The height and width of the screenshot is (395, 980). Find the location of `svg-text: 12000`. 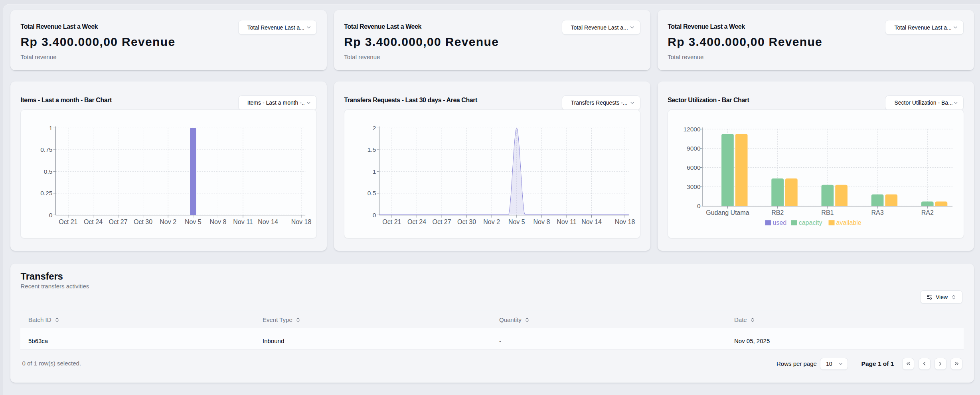

svg-text: 12000 is located at coordinates (692, 129).